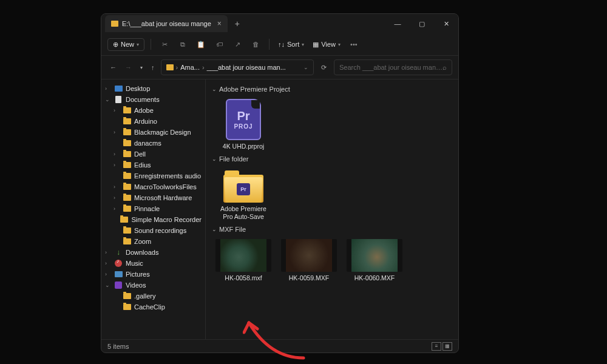  What do you see at coordinates (243, 147) in the screenshot?
I see `file-label: 4K UHD.prproj` at bounding box center [243, 147].